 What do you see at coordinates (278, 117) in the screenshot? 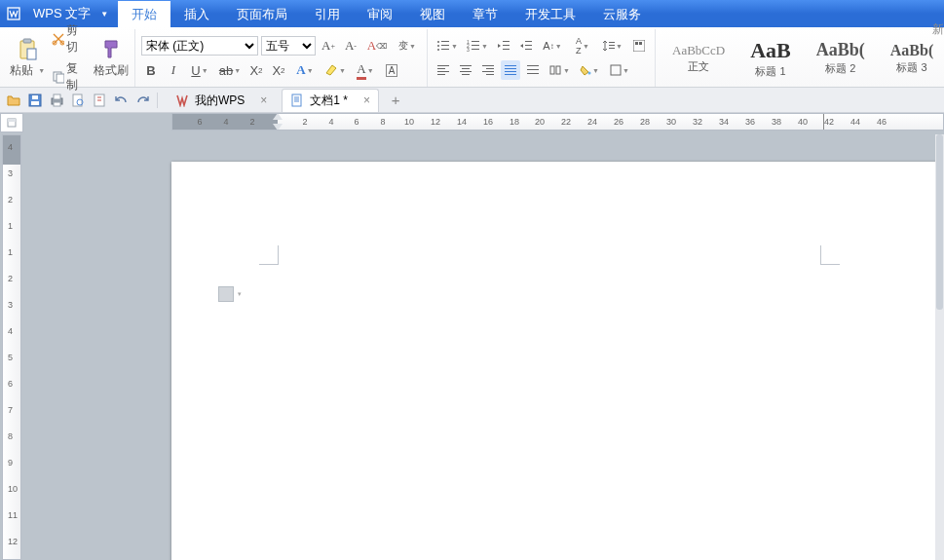
I see `first-line-indent` at bounding box center [278, 117].